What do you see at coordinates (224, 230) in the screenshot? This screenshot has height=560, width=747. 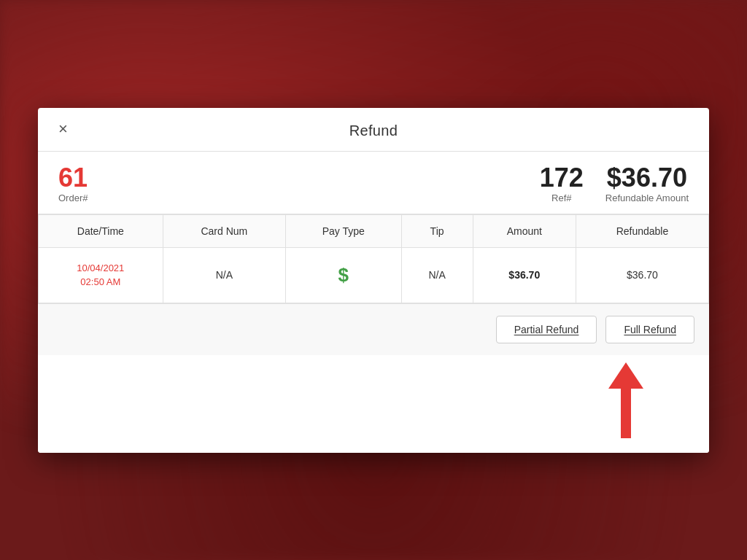 I see `col-header-cardnum: Card Num` at bounding box center [224, 230].